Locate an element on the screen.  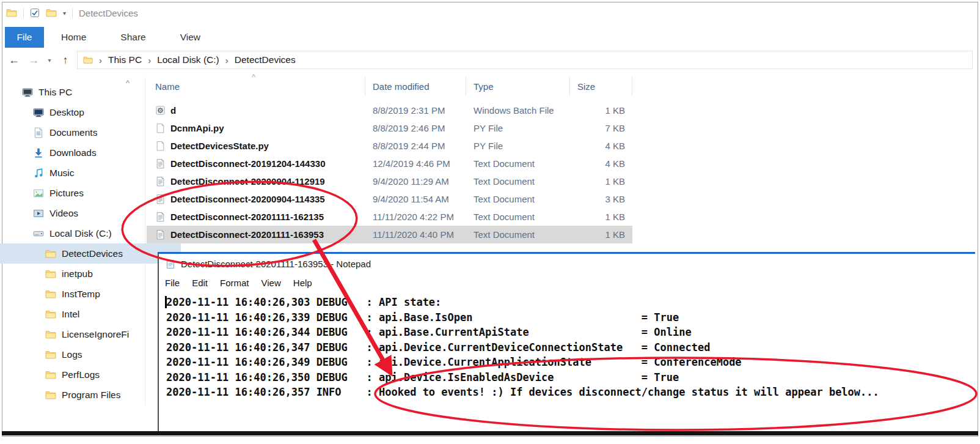
file-row: DetectDevicesState.py 8/8/2019 2:44 PM P… is located at coordinates (390, 146).